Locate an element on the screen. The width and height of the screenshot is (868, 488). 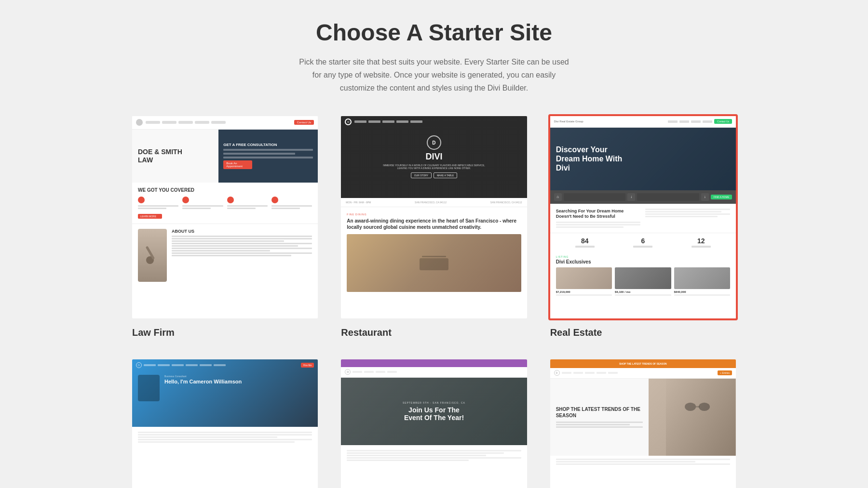
rest-hero-sub: IMMERSE YOURSELF IN A WORLD OF CULINARY … is located at coordinates (434, 167).